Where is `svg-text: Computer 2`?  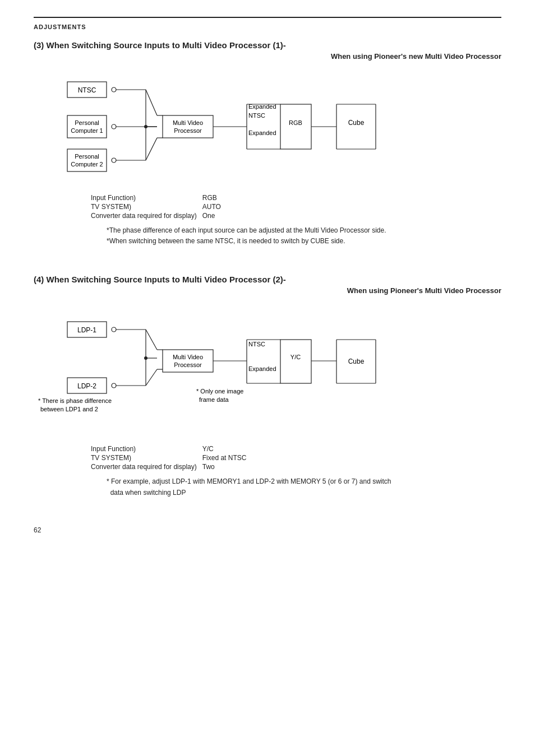
svg-text: Computer 2 is located at coordinates (86, 164).